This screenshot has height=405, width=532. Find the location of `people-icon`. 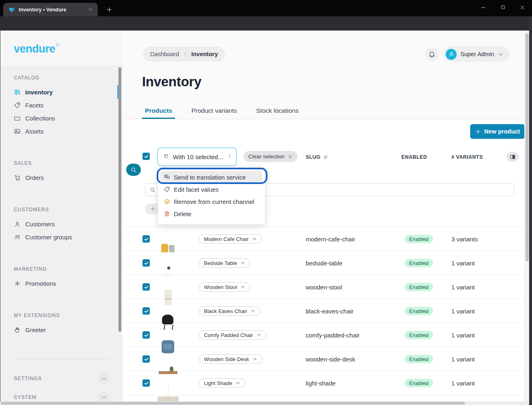

people-icon is located at coordinates (17, 237).